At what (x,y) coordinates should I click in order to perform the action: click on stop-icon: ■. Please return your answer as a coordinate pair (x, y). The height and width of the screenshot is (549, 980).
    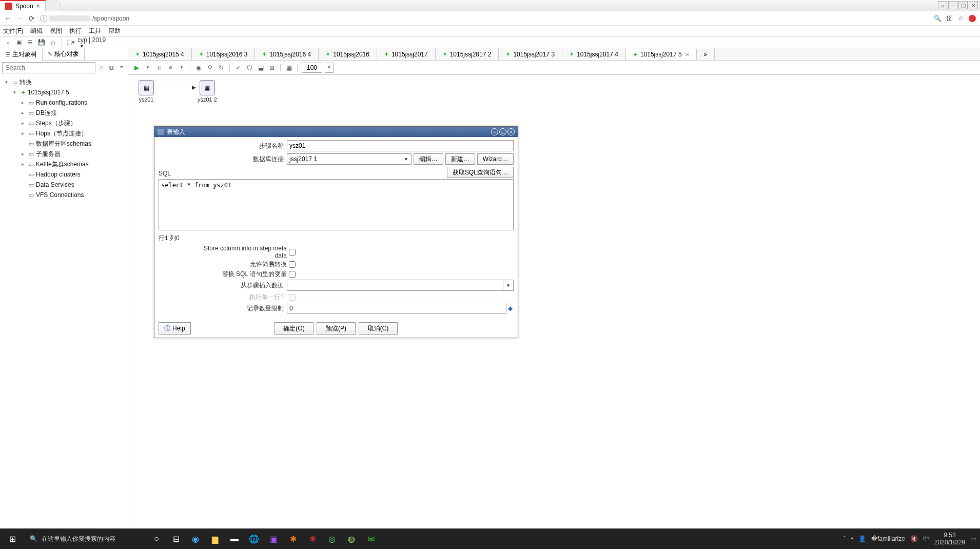
    Looking at the image, I should click on (170, 68).